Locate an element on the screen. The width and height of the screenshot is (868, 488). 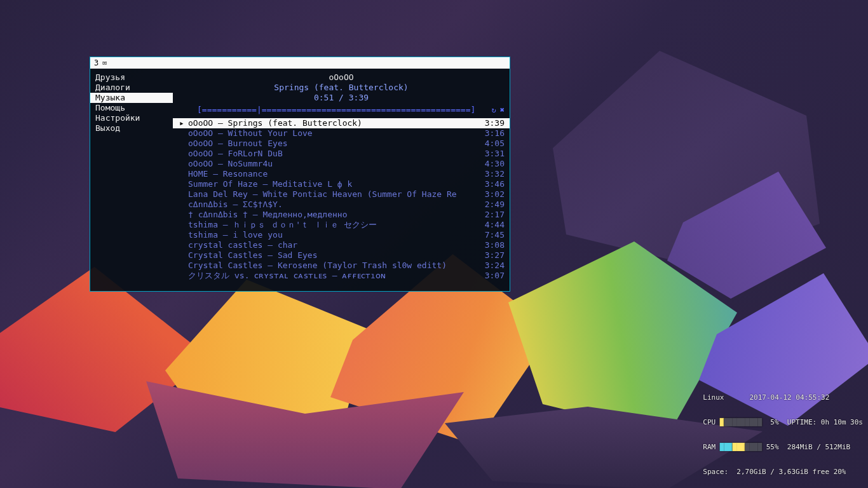
track-duration: 3:31 is located at coordinates (490, 154).